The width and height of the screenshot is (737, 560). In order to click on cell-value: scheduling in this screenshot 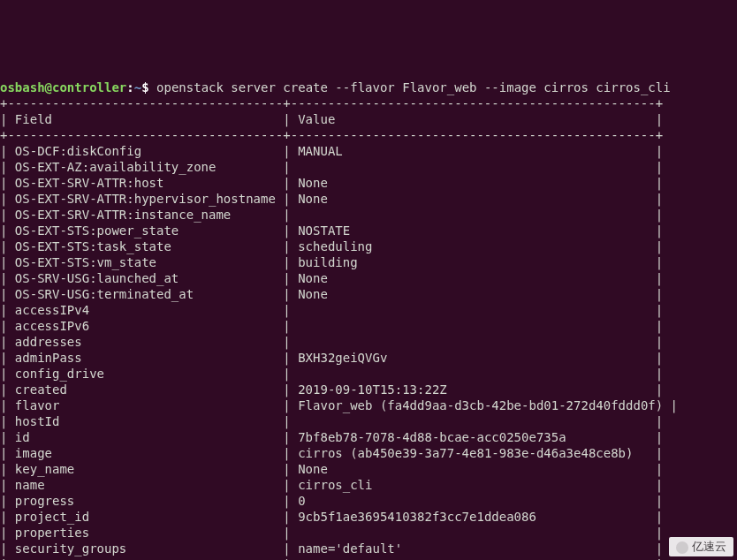, I will do `click(473, 246)`.